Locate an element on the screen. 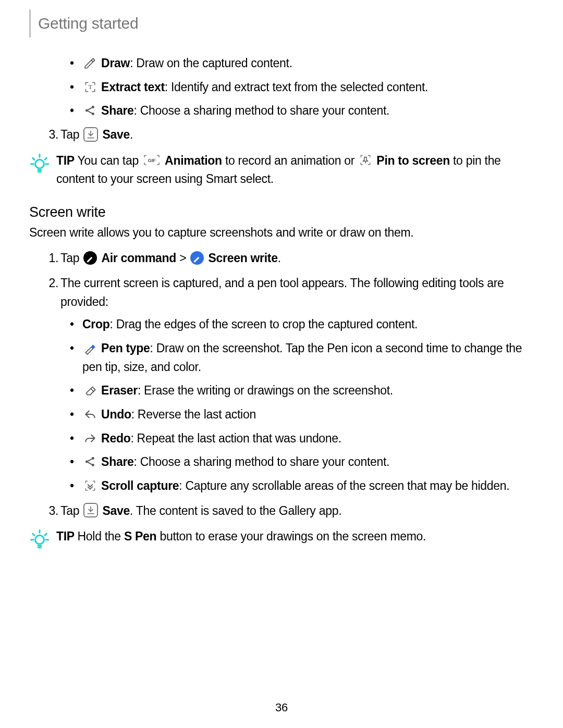 The width and height of the screenshot is (563, 728). svg-text: GIF is located at coordinates (152, 161).